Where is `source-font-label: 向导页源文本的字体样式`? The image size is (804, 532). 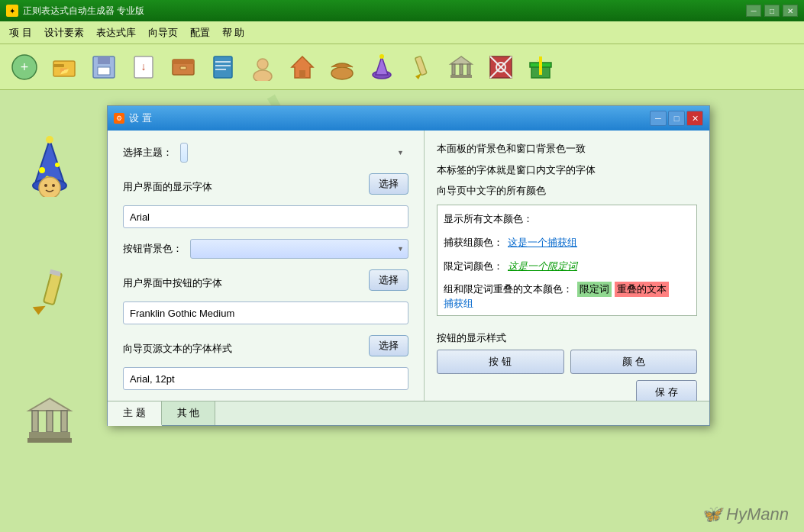 source-font-label: 向导页源文本的字体样式 is located at coordinates (177, 349).